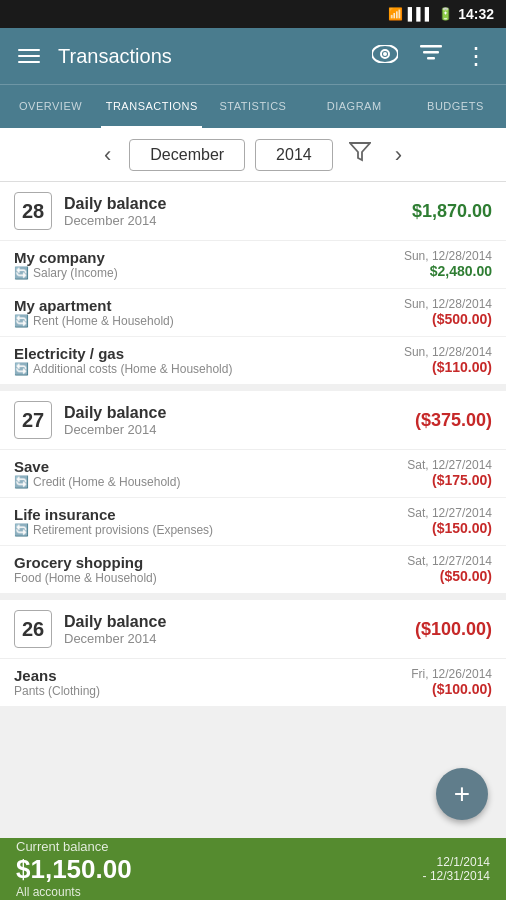 Image resolution: width=506 pixels, height=900 pixels. I want to click on signal-icon: ▌▌▌, so click(421, 14).